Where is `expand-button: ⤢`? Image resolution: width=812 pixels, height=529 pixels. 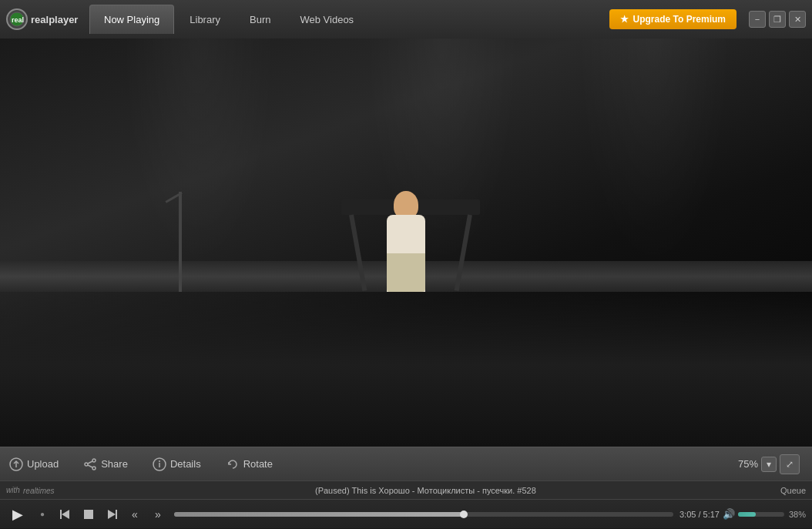 expand-button: ⤢ is located at coordinates (790, 464).